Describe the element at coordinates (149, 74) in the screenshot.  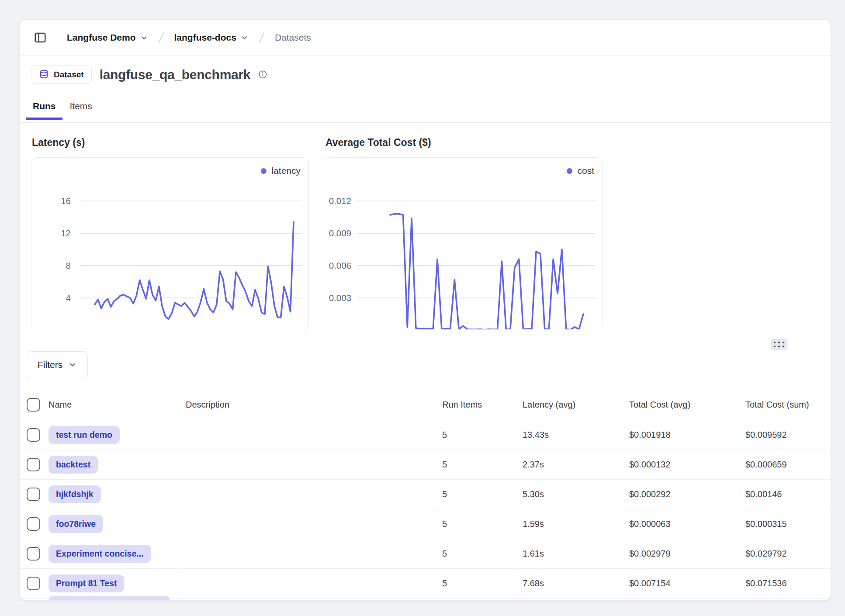
I see `title-row: Dataset langfuse_qa_benchmark` at that location.